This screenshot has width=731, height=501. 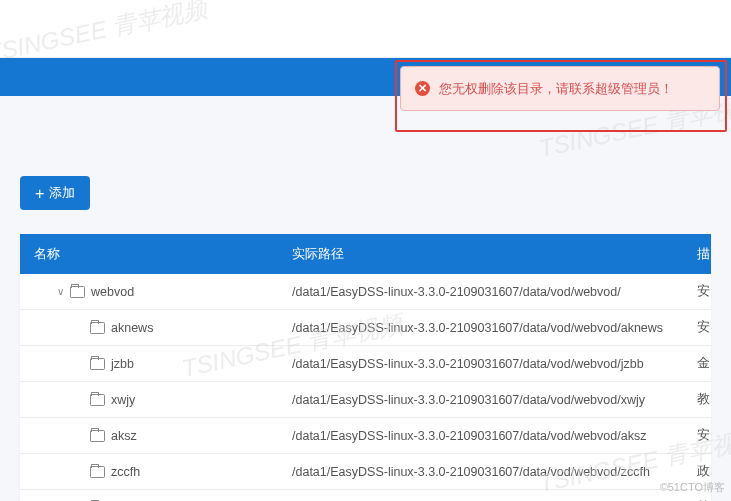 What do you see at coordinates (149, 400) in the screenshot?
I see `tree-cell: xwjy` at bounding box center [149, 400].